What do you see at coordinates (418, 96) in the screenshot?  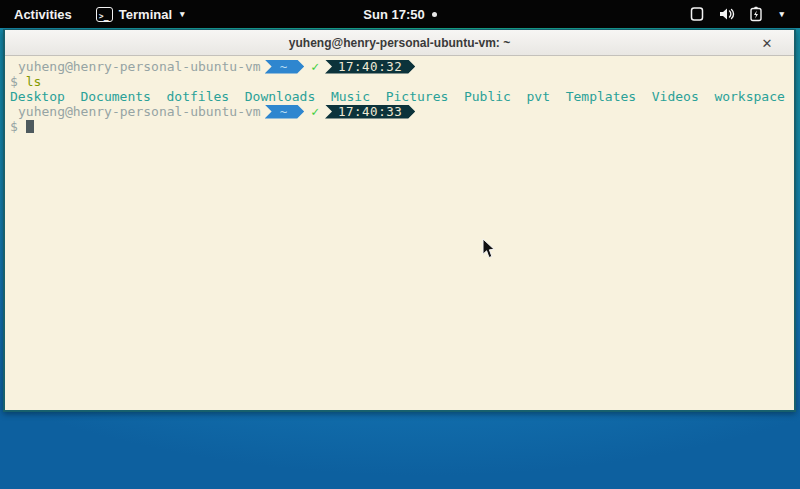 I see `directory-name: Pictures` at bounding box center [418, 96].